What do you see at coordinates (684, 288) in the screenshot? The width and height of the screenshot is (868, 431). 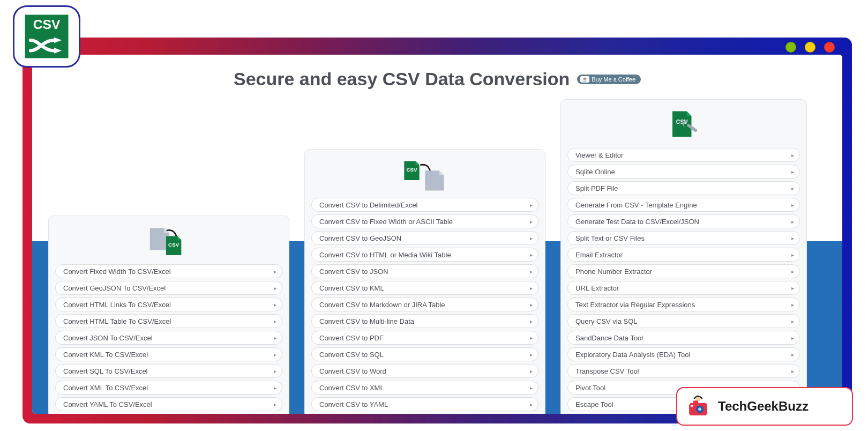 I see `list-item: URL Extractor▸` at bounding box center [684, 288].